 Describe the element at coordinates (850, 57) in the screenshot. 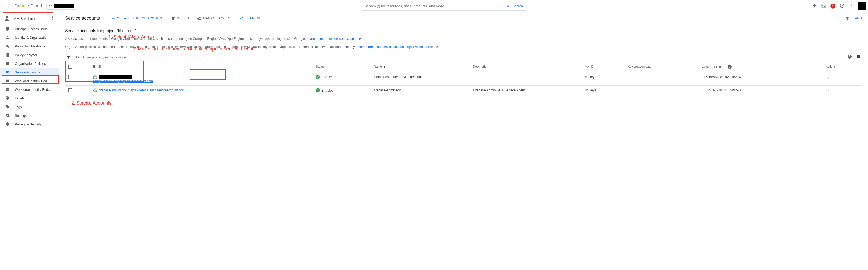

I see `filter-help-icon: ?` at that location.